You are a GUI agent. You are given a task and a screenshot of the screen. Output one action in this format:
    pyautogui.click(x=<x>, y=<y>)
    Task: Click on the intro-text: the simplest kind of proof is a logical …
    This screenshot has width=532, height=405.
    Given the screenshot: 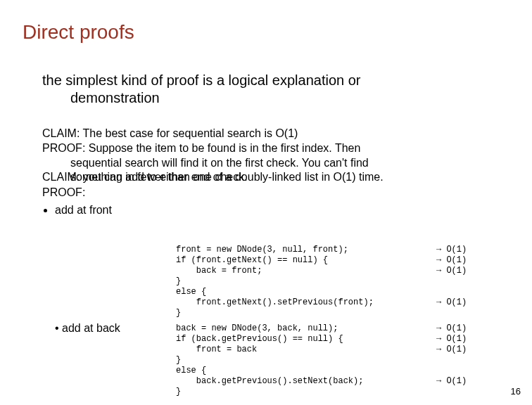 What is the action you would take?
    pyautogui.click(x=260, y=89)
    